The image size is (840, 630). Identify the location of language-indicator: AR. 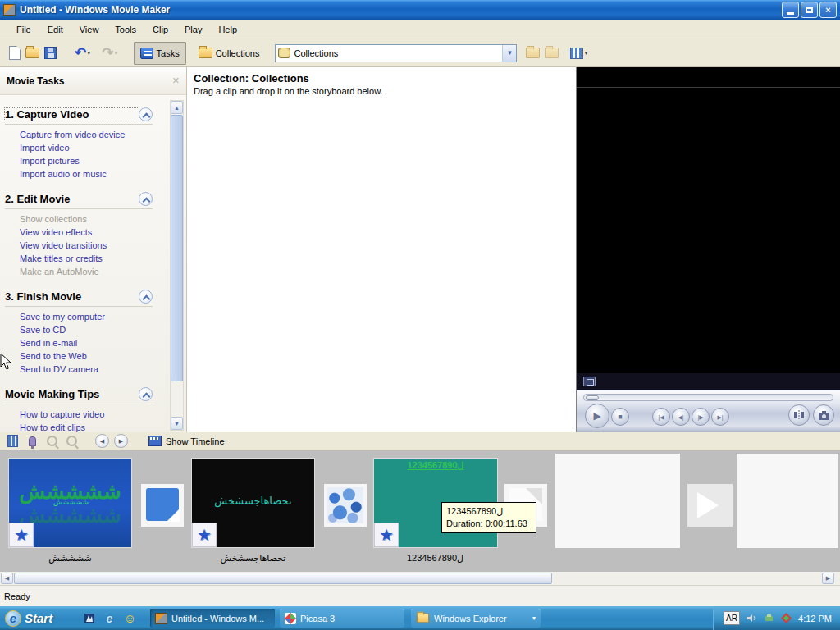
(732, 619).